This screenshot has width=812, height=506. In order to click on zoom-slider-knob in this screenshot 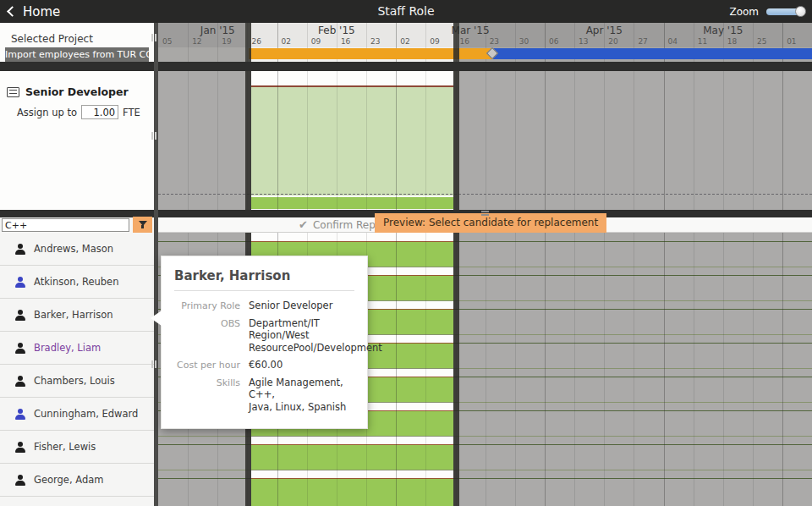, I will do `click(800, 12)`.